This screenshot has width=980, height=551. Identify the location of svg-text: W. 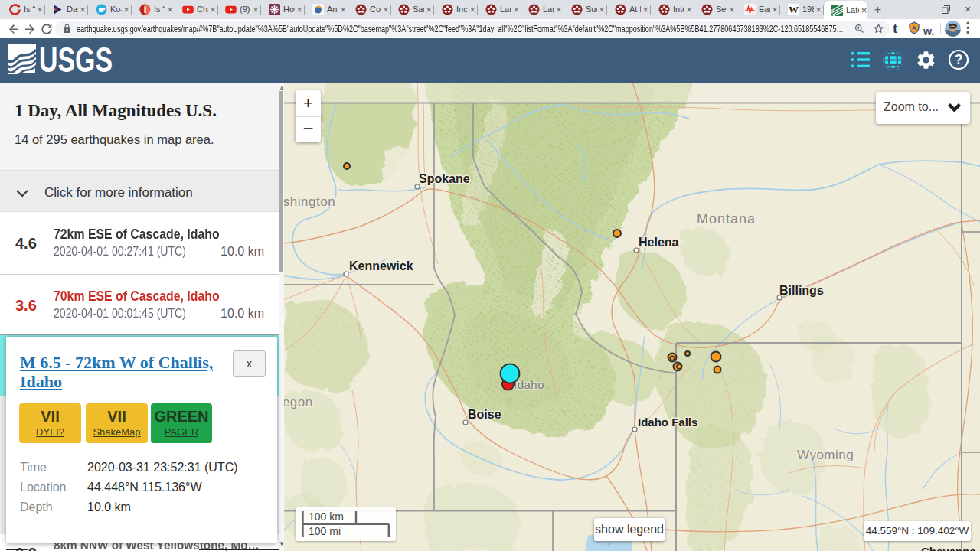
(793, 9).